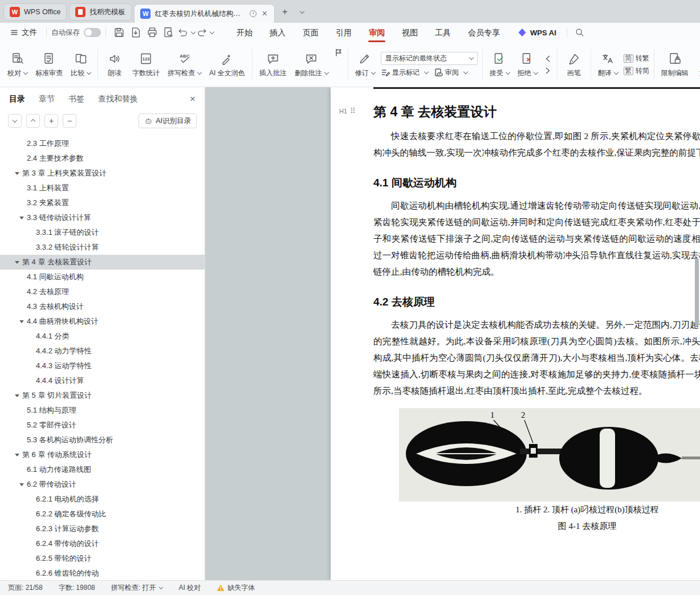 This screenshot has width=700, height=595. Describe the element at coordinates (51, 121) in the screenshot. I see `zoom-in-toc-button: +` at that location.